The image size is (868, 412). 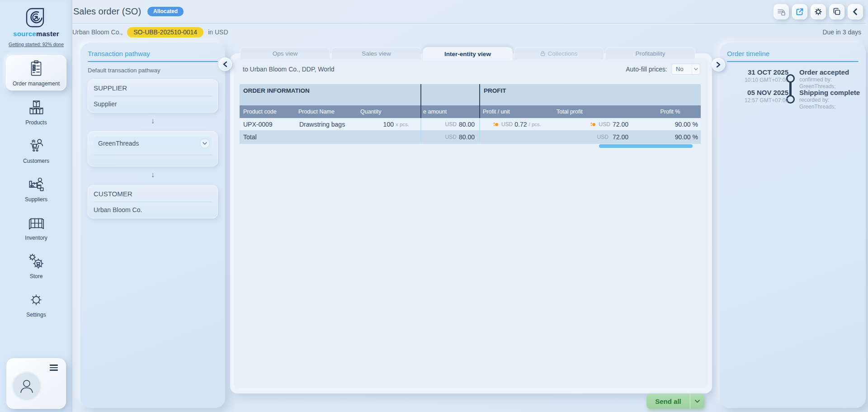 I want to click on event-title: Shipping complete, so click(x=831, y=92).